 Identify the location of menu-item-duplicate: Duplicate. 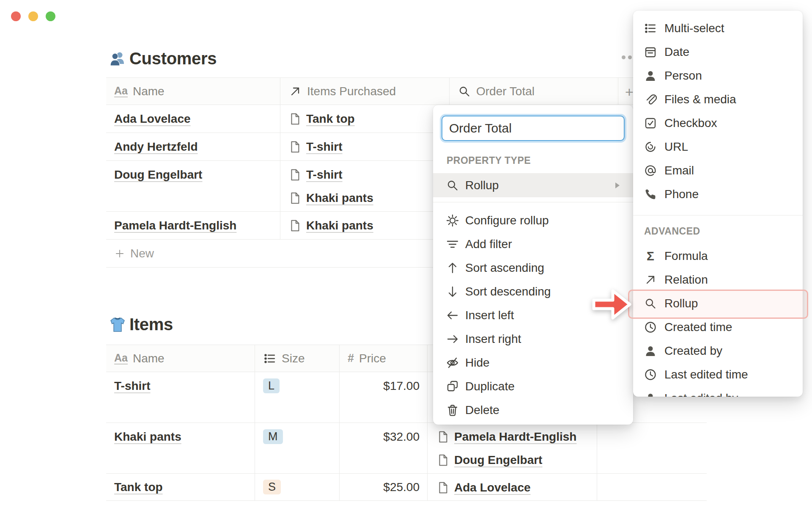
(533, 387).